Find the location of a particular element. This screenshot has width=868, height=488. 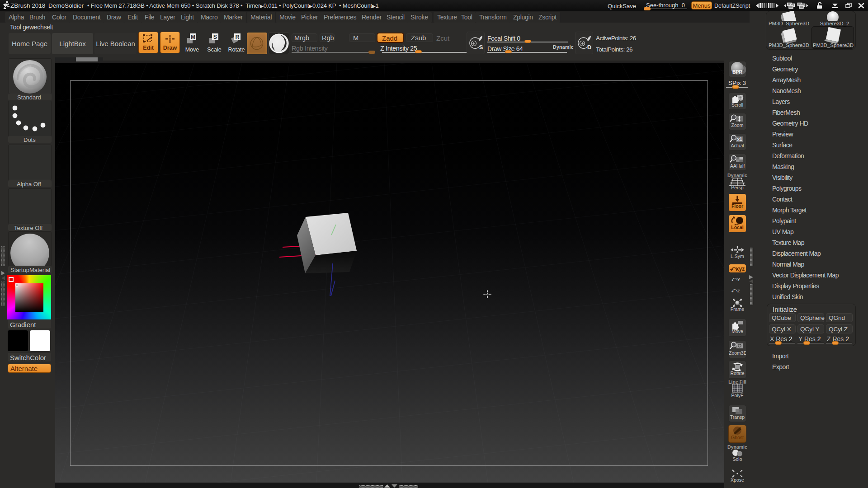

svg-text: x1 is located at coordinates (740, 139).